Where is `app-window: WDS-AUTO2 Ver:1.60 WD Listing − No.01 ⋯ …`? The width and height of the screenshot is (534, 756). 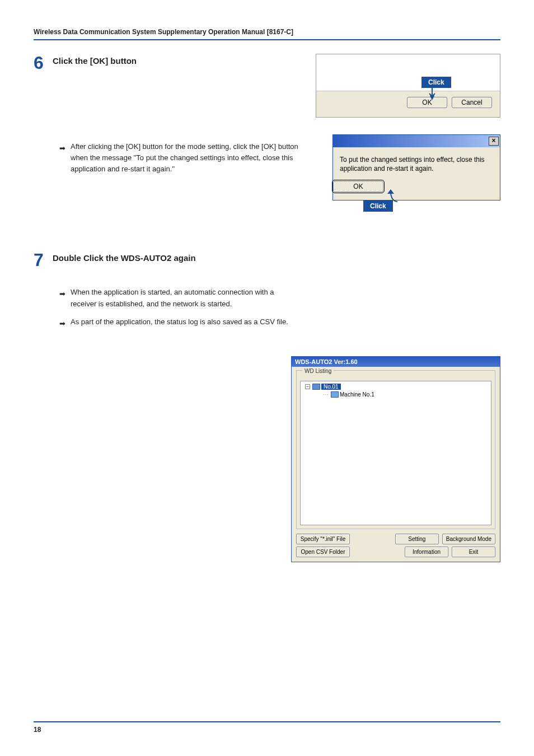 app-window: WDS-AUTO2 Ver:1.60 WD Listing − No.01 ⋯ … is located at coordinates (396, 459).